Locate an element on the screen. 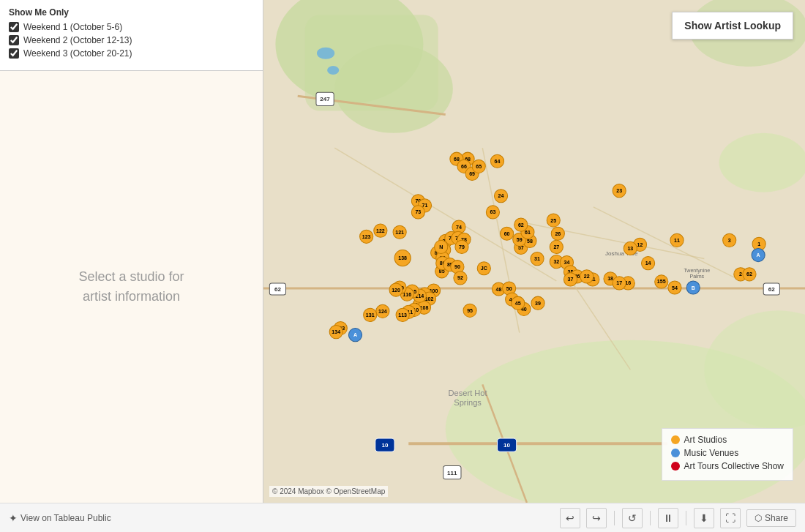 Image resolution: width=805 pixels, height=532 pixels. svg-text: 131 is located at coordinates (370, 315).